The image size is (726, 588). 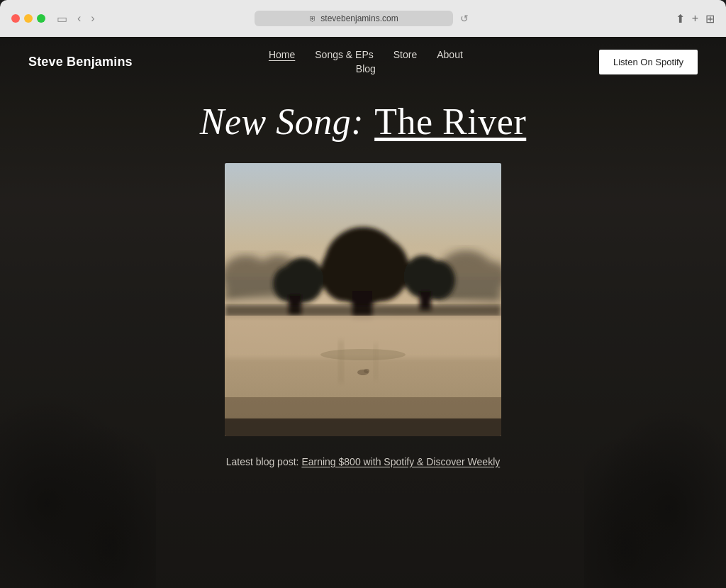 I want to click on forward-icon: ›, so click(x=92, y=18).